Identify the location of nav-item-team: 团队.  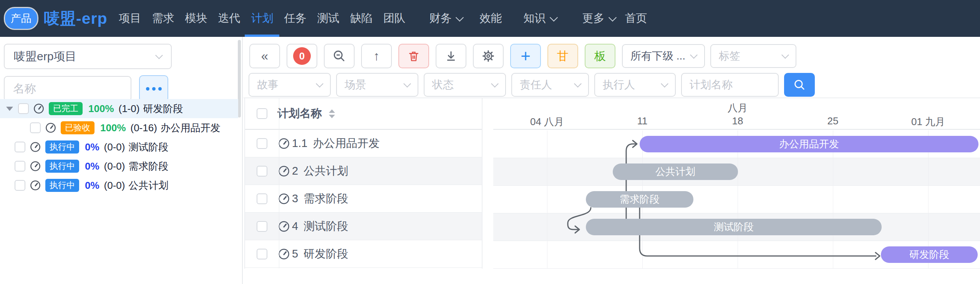
(394, 18).